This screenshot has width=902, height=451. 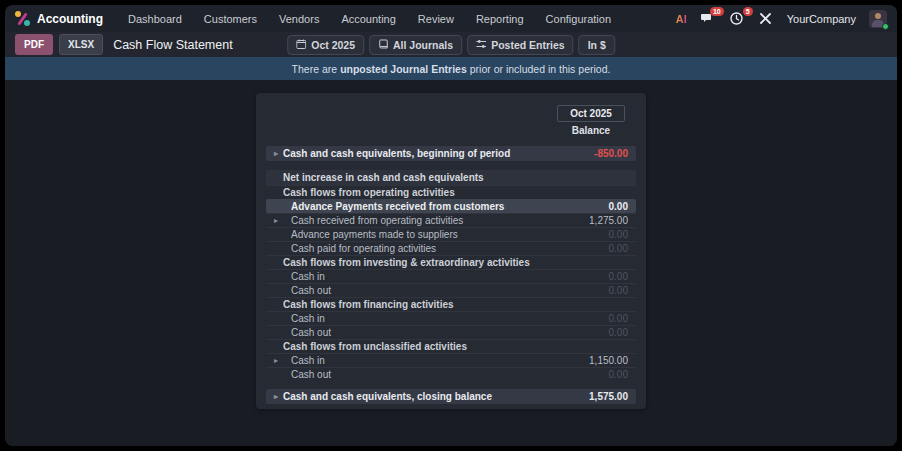 What do you see at coordinates (591, 114) in the screenshot?
I see `period-column-header: Oct 2025` at bounding box center [591, 114].